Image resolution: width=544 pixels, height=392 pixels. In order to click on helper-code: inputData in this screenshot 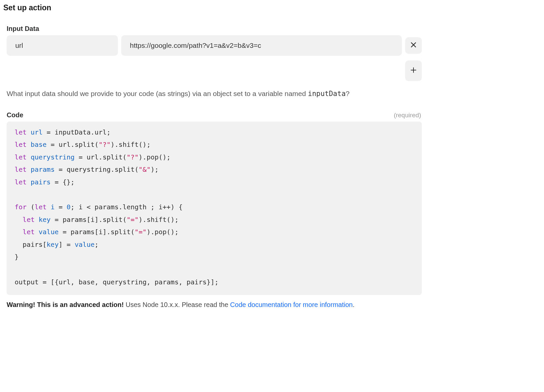, I will do `click(327, 94)`.